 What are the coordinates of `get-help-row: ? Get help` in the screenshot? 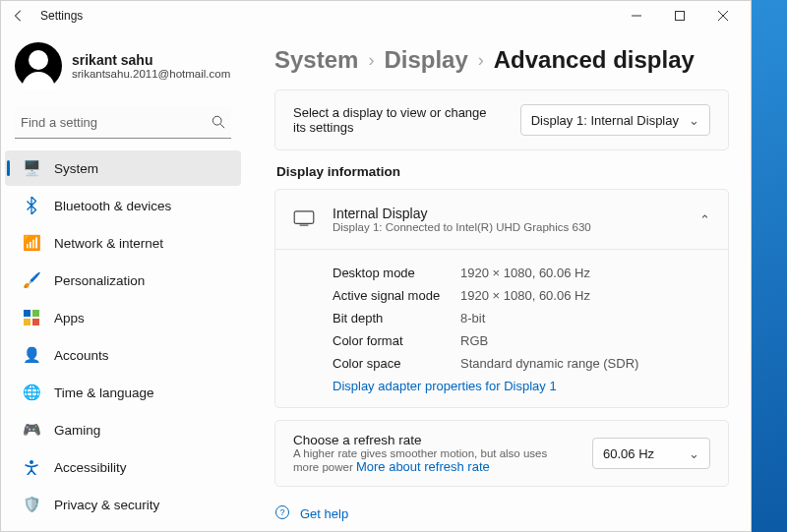 It's located at (502, 517).